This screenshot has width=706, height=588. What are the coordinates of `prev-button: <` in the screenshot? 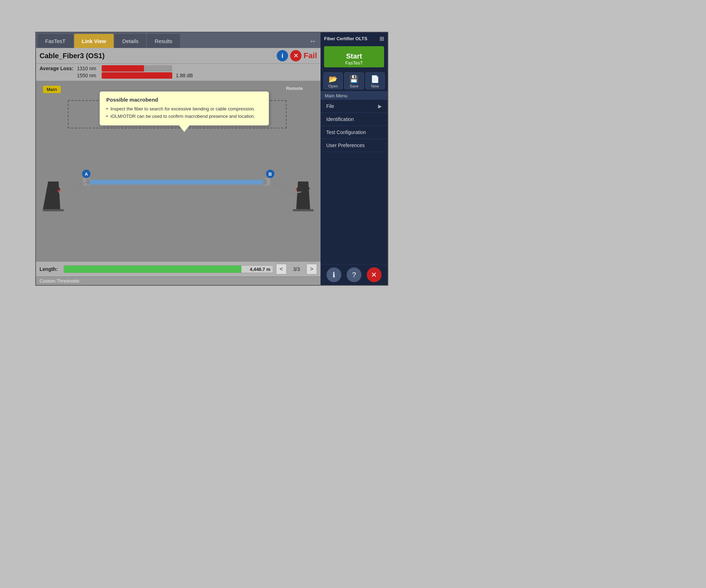 It's located at (281, 269).